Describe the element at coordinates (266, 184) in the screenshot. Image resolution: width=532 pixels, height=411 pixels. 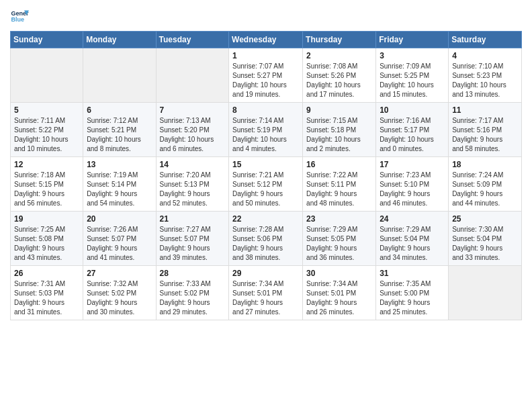
I see `week-row-2: 12Sunrise: 7:18 AM Sunset: 5:15 PM Dayli…` at that location.